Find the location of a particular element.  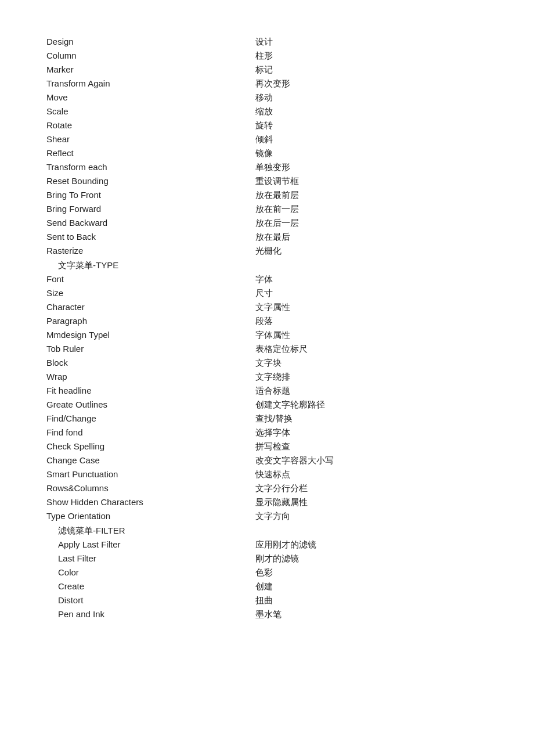

chinese-term: 倾斜 is located at coordinates (360, 139).